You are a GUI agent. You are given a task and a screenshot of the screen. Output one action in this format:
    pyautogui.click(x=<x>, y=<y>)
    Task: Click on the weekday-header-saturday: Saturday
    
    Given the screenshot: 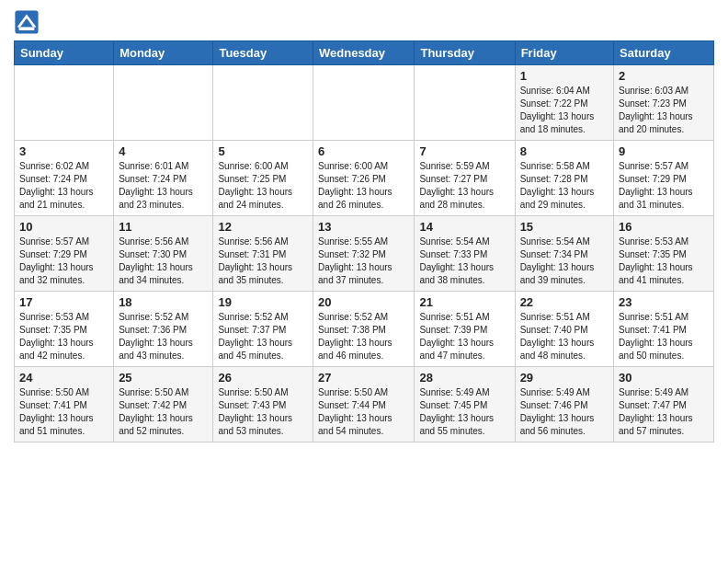 What is the action you would take?
    pyautogui.click(x=664, y=53)
    